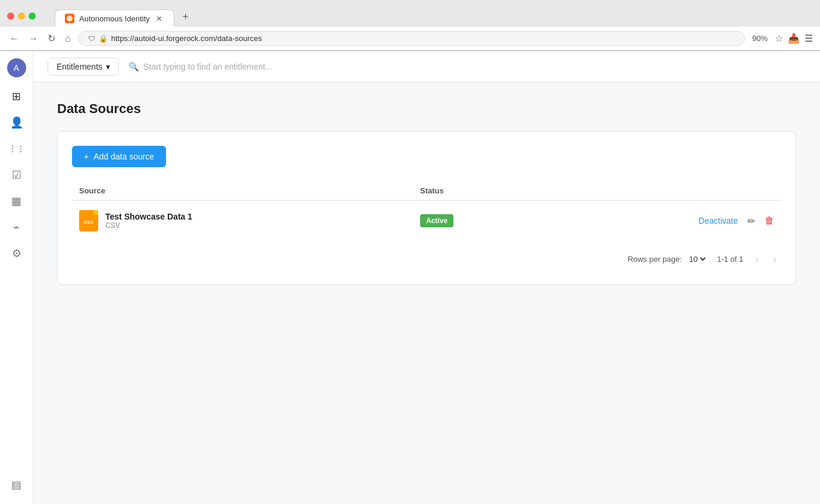 The image size is (820, 504). I want to click on back-button: ←, so click(14, 39).